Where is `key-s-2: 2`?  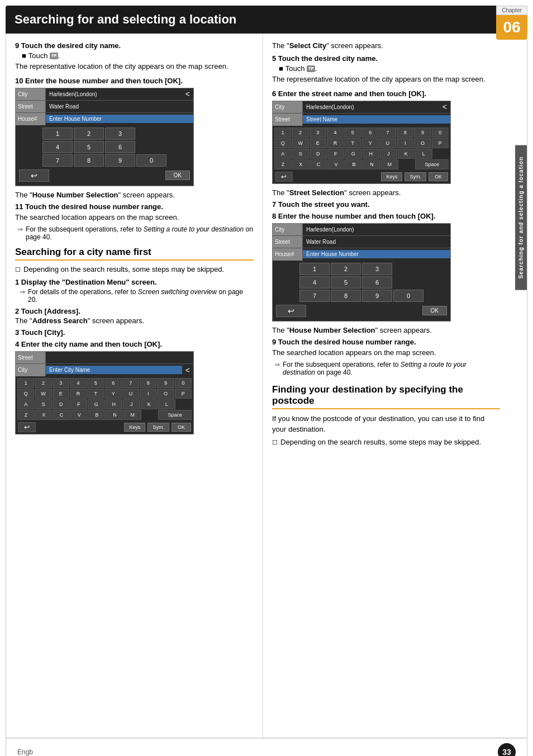
key-s-2: 2 is located at coordinates (300, 133).